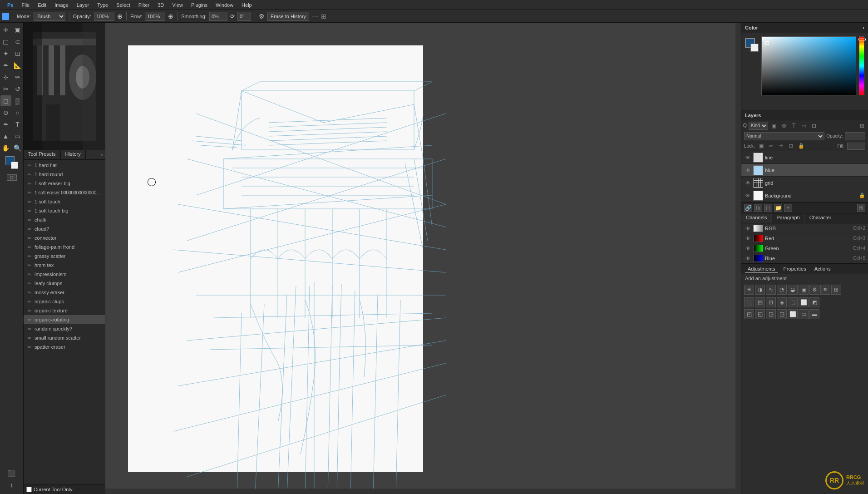 This screenshot has height=494, width=868. Describe the element at coordinates (804, 258) in the screenshot. I see `channel-row-blue: 👁 Blue Ctrl+5` at that location.